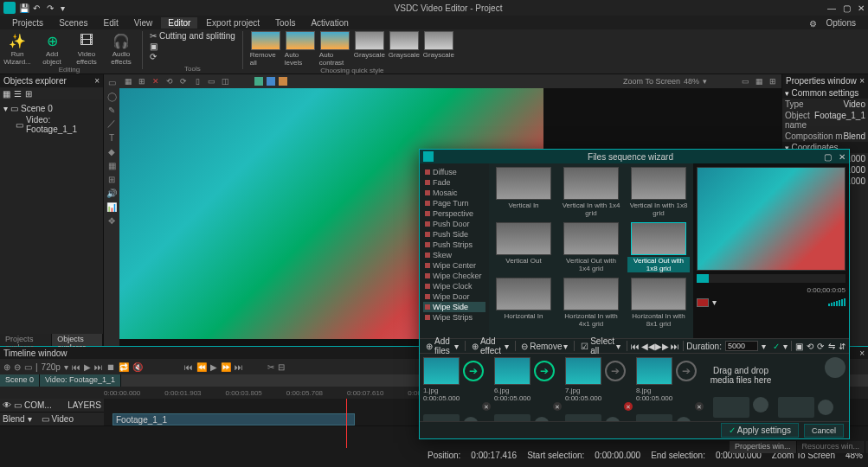  What do you see at coordinates (652, 81) in the screenshot?
I see `zoom-label: Zoom To Screen` at bounding box center [652, 81].